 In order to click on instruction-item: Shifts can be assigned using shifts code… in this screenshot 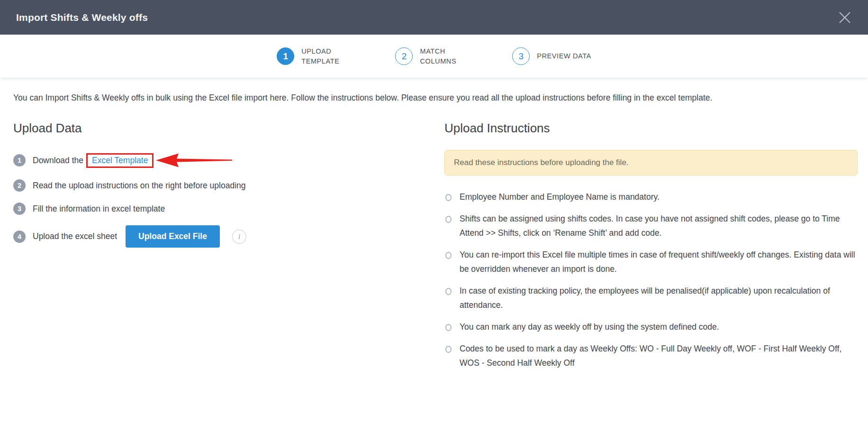, I will do `click(651, 226)`.